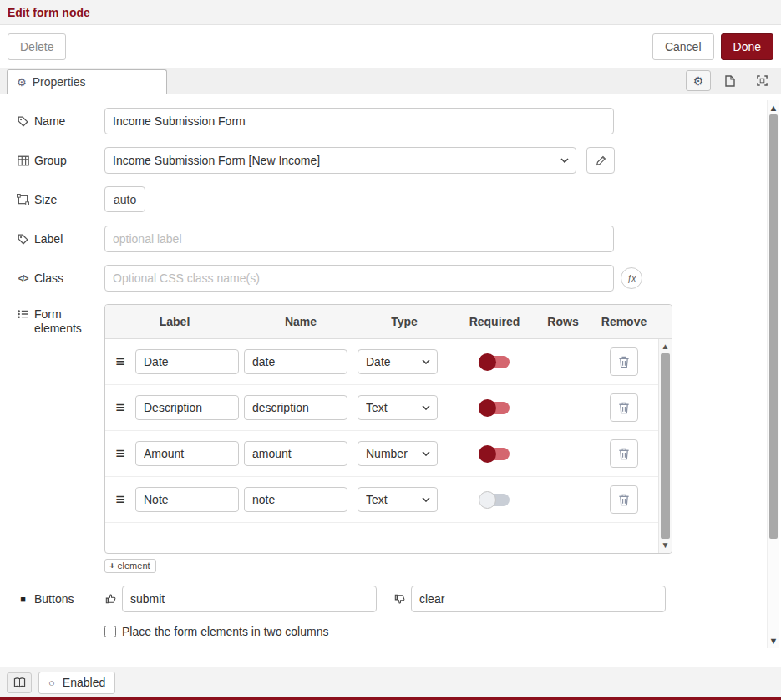 The height and width of the screenshot is (700, 781). I want to click on table-row: ≡ Number, so click(382, 454).